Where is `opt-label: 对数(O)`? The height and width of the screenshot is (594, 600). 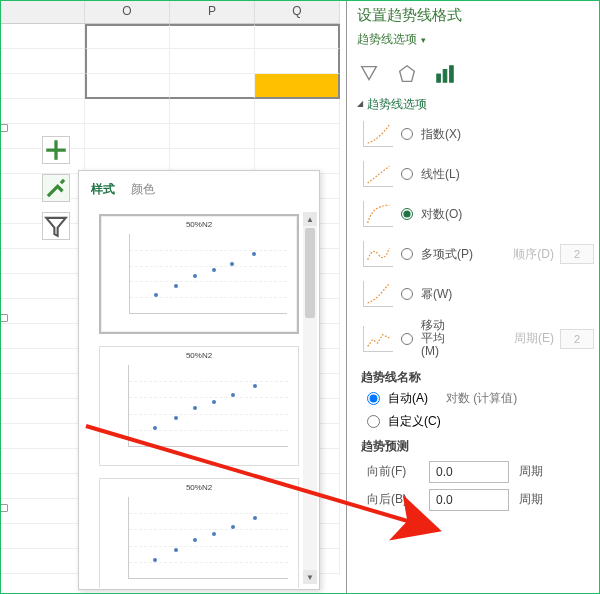 opt-label: 对数(O) is located at coordinates (442, 214).